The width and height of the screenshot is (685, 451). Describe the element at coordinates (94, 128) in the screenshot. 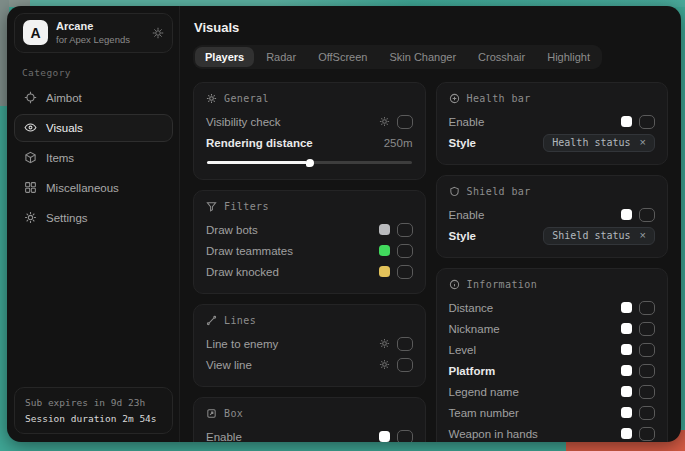

I see `sidebar-item-visuals: Visuals` at that location.